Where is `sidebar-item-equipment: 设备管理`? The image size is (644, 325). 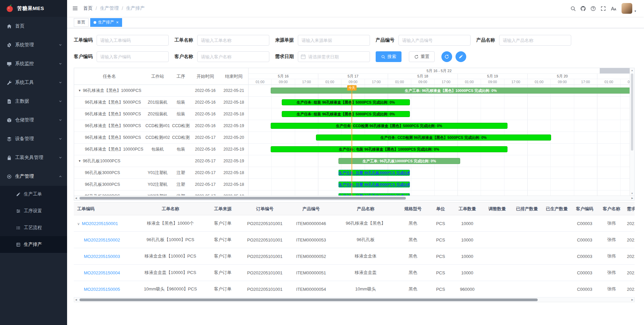 sidebar-item-equipment: 设备管理 is located at coordinates (34, 139).